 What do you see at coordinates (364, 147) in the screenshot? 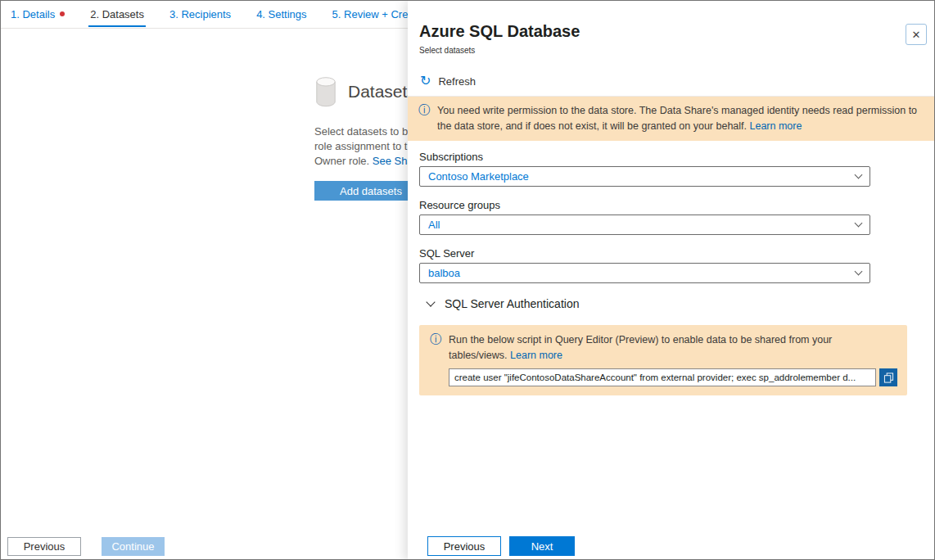
I see `datasets-description: Select datasets to be role assignment to…` at bounding box center [364, 147].